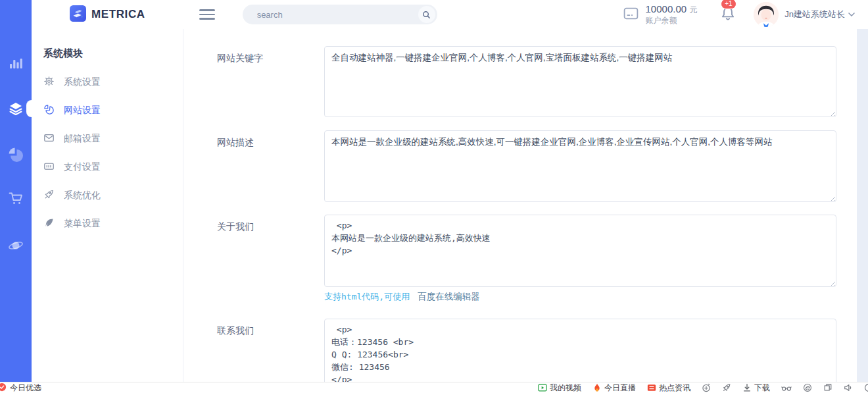 This screenshot has width=868, height=393. Describe the element at coordinates (108, 14) in the screenshot. I see `brand-logo: METRICA` at that location.